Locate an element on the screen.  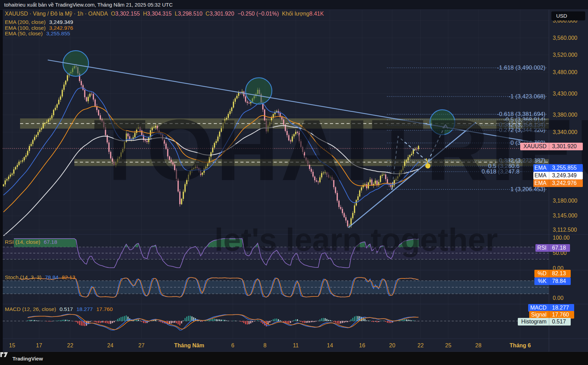
time-tick-label: 11 is located at coordinates (296, 346).